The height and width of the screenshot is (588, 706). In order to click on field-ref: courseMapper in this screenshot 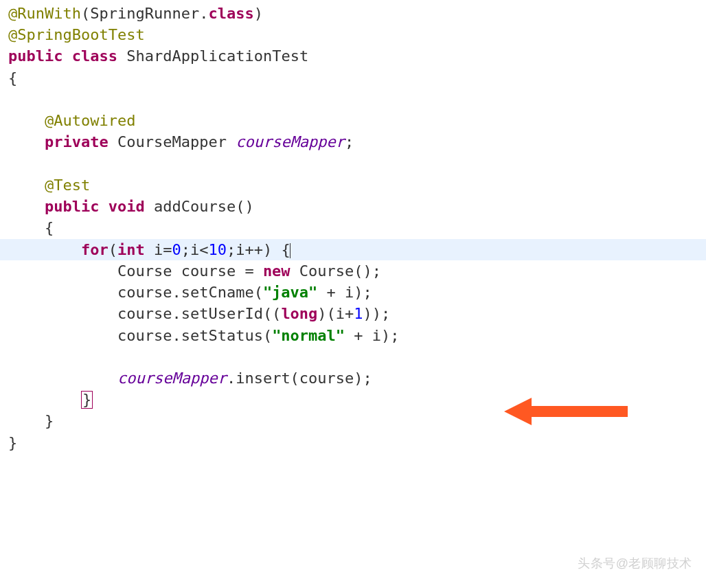, I will do `click(172, 378)`.